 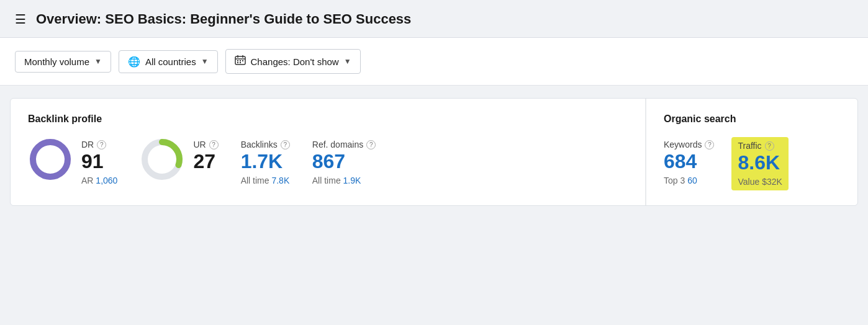 What do you see at coordinates (434, 19) in the screenshot?
I see `page-header: ☰ Overview: SEO Basics: Beginner's Guide…` at bounding box center [434, 19].